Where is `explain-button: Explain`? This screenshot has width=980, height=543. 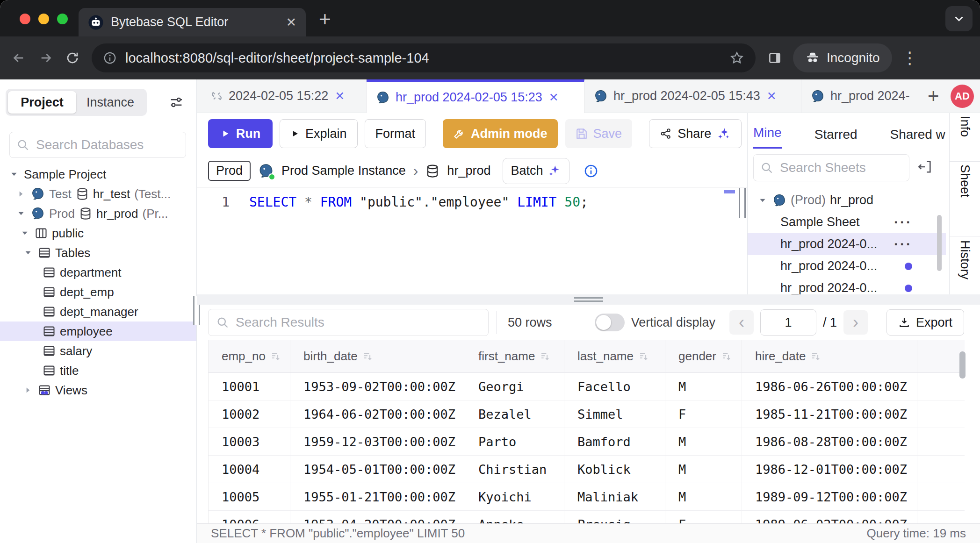 explain-button: Explain is located at coordinates (319, 134).